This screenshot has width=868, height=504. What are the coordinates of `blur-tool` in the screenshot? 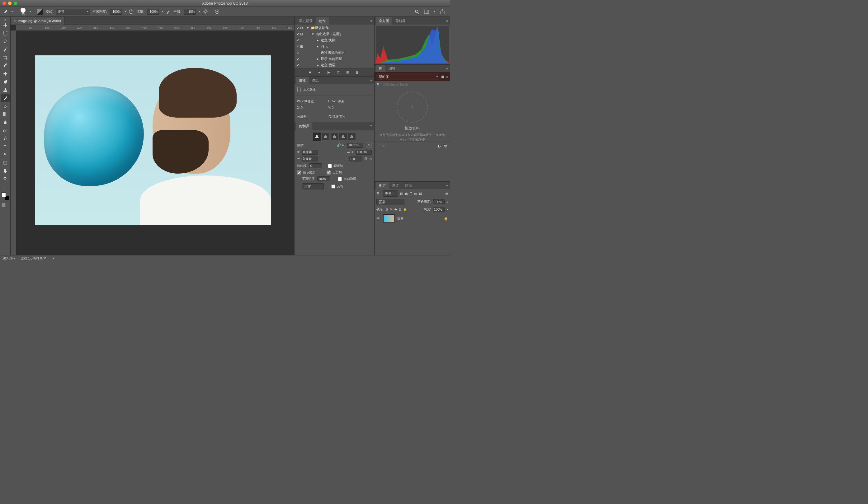 It's located at (6, 122).